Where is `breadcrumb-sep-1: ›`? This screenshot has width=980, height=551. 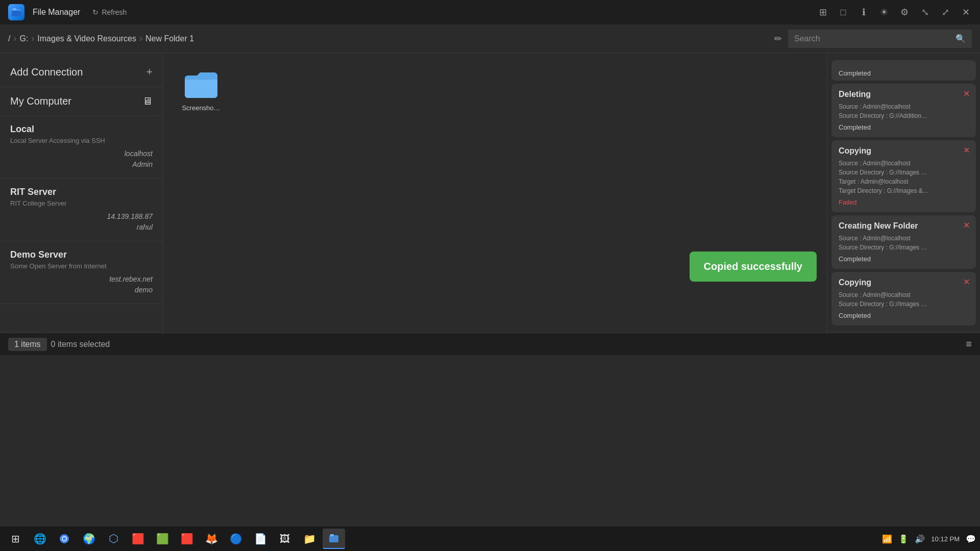 breadcrumb-sep-1: › is located at coordinates (15, 39).